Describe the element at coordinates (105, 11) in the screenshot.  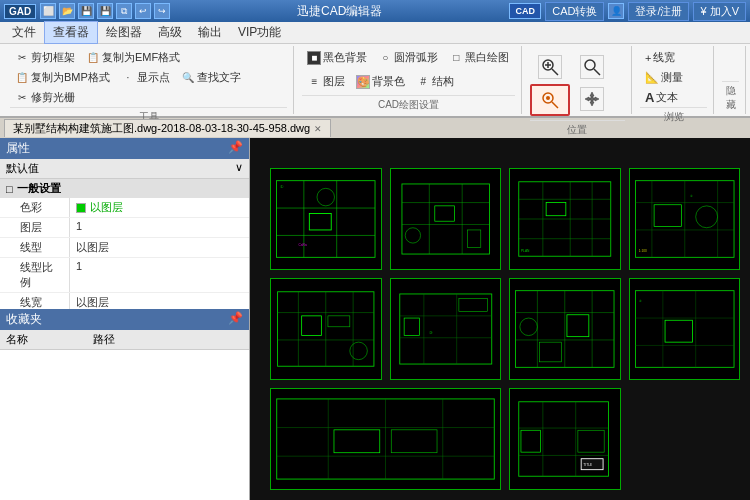
I see `saveas-icon: 💾` at that location.